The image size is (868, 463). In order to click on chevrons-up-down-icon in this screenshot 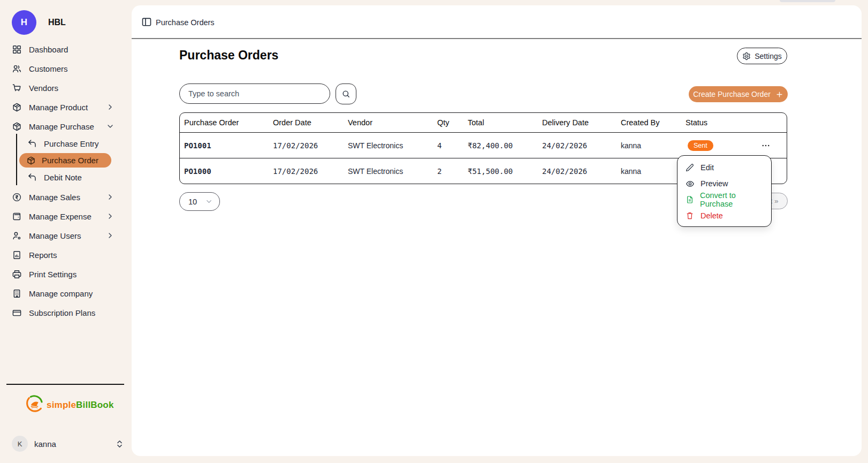, I will do `click(120, 444)`.